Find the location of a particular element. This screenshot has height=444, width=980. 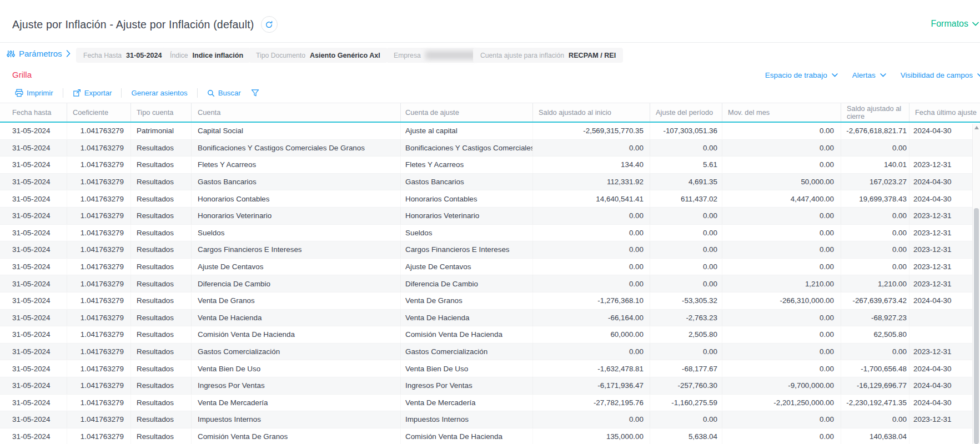

table-row: 31-05-20241.041763279PatrimonialCapital … is located at coordinates (490, 131).